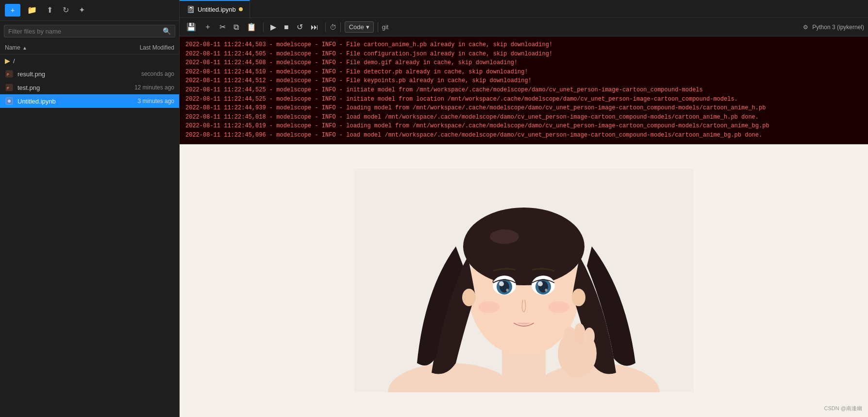 The width and height of the screenshot is (868, 417). What do you see at coordinates (89, 48) in the screenshot?
I see `file-list-header: Name Last Modified` at bounding box center [89, 48].